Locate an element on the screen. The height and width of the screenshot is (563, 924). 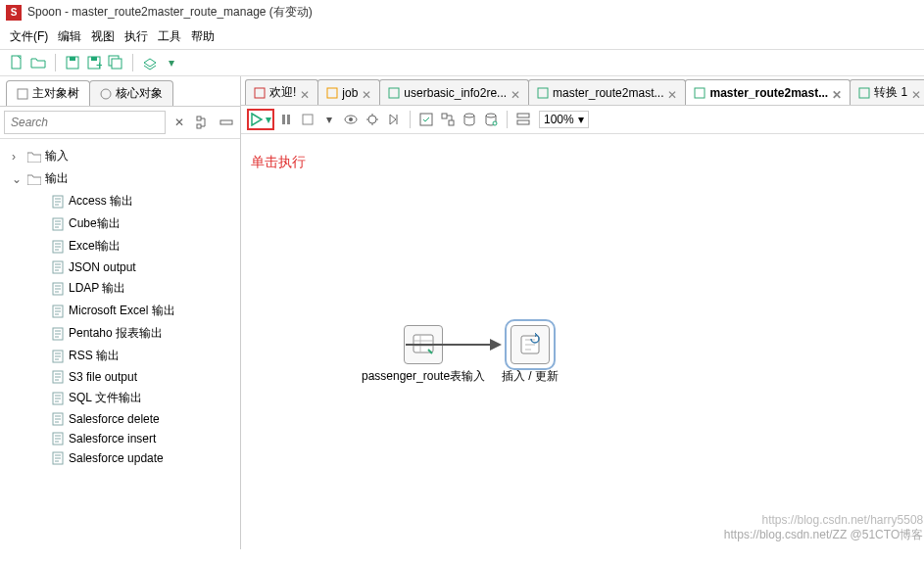
tree-item-label: Excel输出 is located at coordinates (94, 247).